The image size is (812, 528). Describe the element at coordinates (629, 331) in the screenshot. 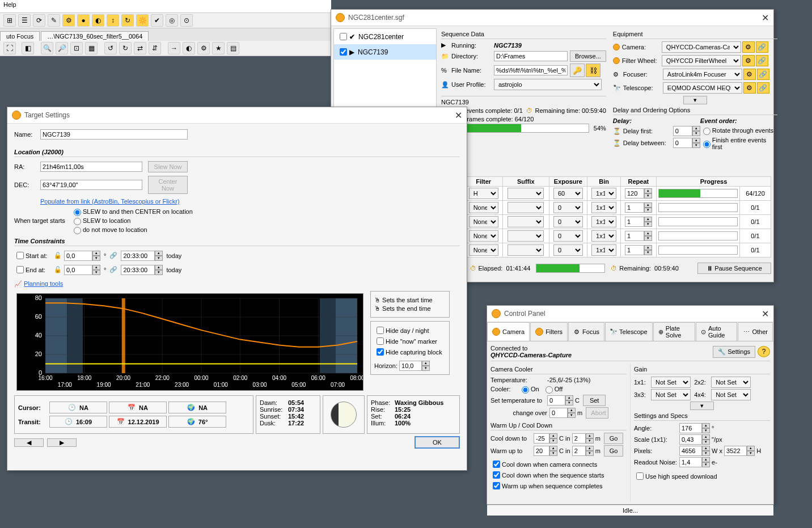

I see `tab-telescope: 🔭Telescope` at that location.